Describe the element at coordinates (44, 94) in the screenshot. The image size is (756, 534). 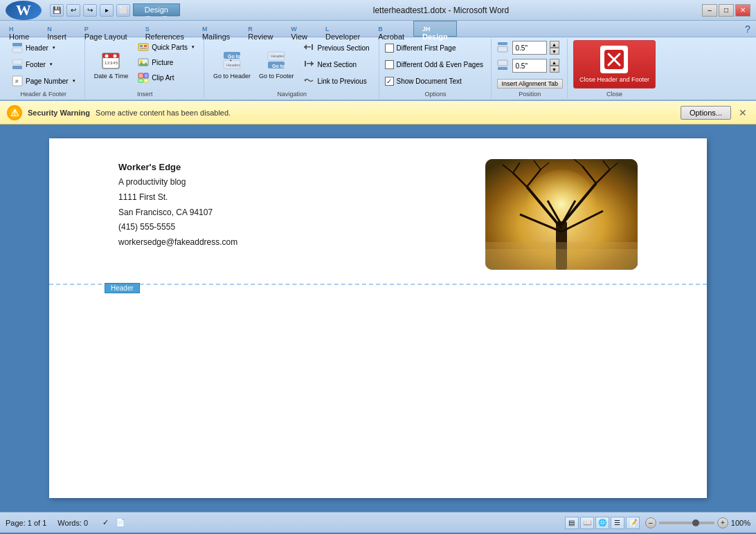
I see `group-headerfooter-label: Header & Footer` at that location.